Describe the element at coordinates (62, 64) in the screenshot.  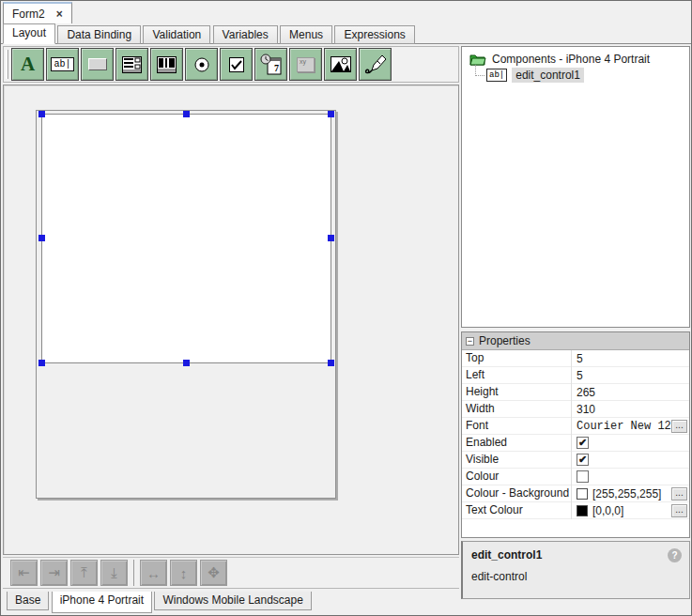
I see `edit-tool-button: ab|` at that location.